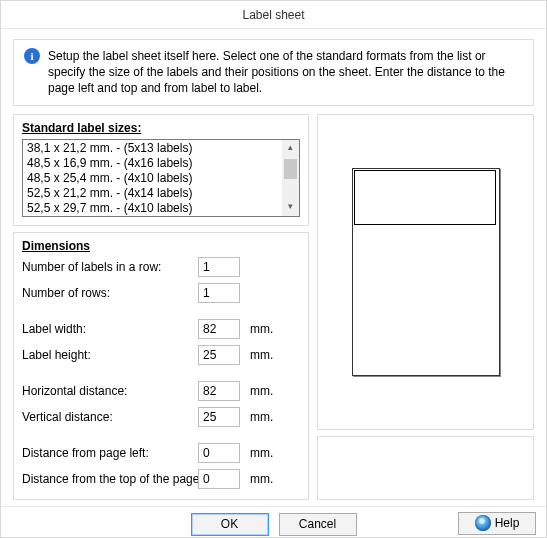 The height and width of the screenshot is (538, 547). What do you see at coordinates (107, 479) in the screenshot?
I see `dist-top-label: Distance from the top of the page:` at bounding box center [107, 479].